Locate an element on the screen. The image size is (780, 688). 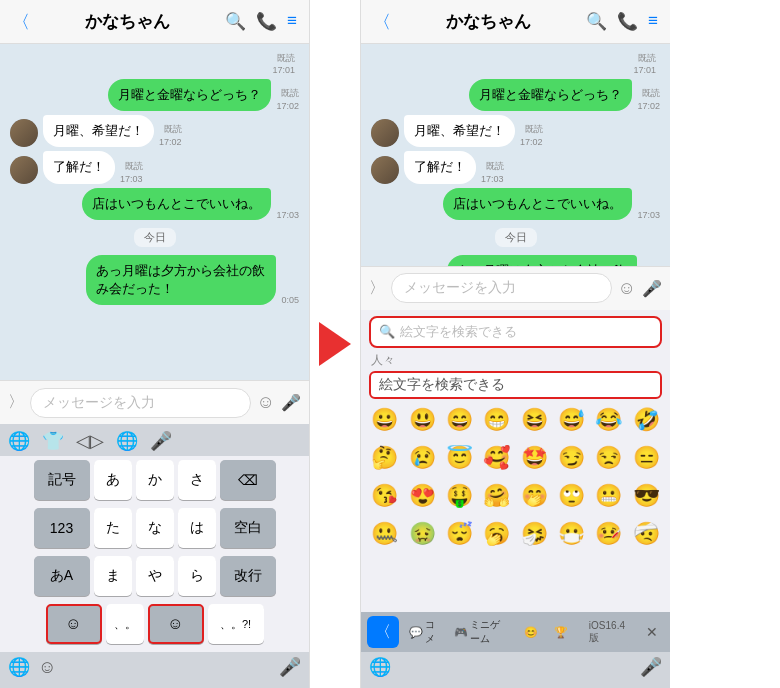
emoji-item: 😇 is located at coordinates (459, 458).